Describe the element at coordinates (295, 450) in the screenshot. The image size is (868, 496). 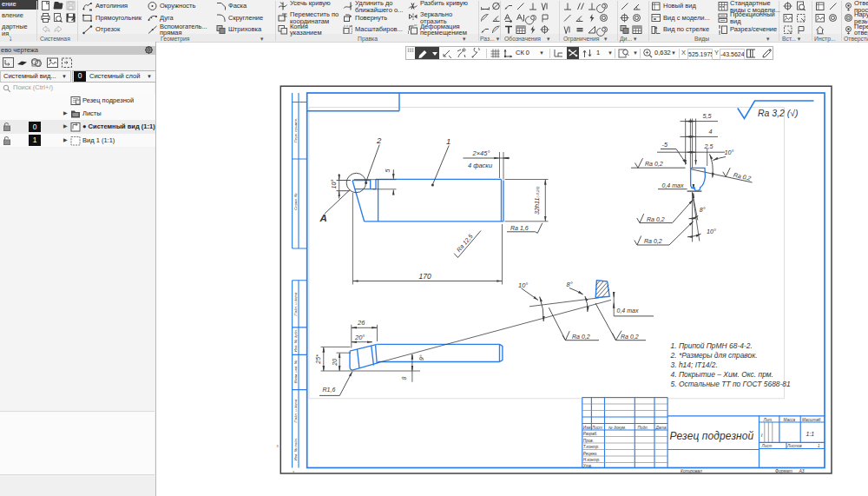
I see `svg-text: Инв. № подл.` at that location.